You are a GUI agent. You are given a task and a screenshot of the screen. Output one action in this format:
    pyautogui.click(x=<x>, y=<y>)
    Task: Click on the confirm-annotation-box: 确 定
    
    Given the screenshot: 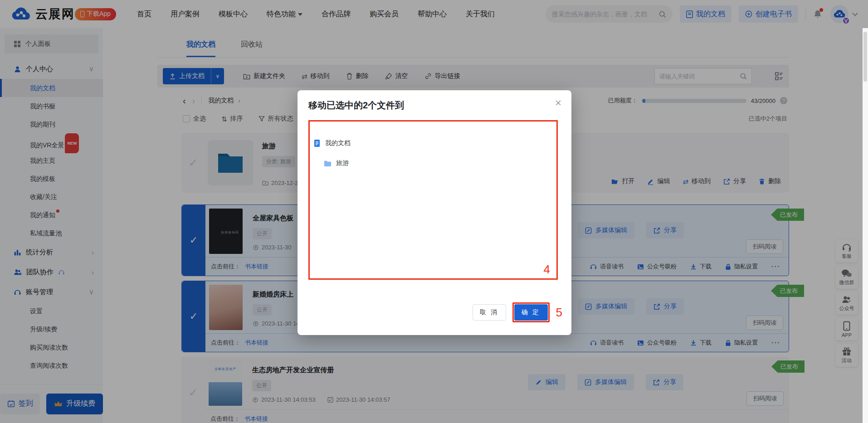 What is the action you would take?
    pyautogui.click(x=531, y=312)
    